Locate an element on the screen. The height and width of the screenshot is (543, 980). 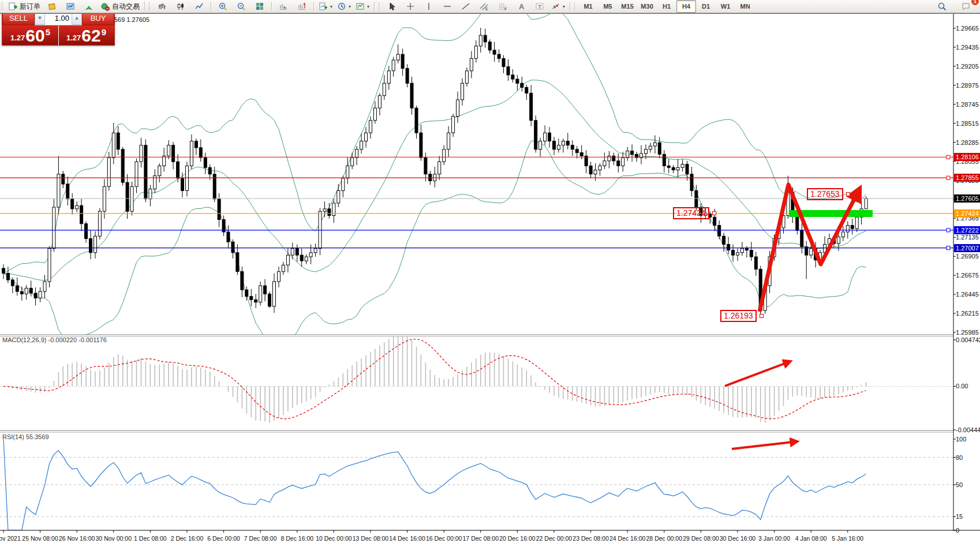
arrows-dropdown-arrow: ▾ is located at coordinates (564, 7).